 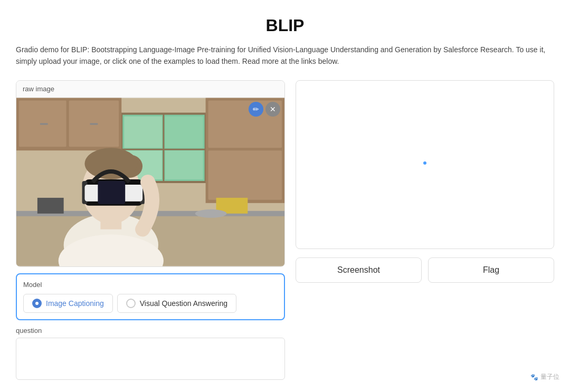 I want to click on flag-button: Flag, so click(x=491, y=270).